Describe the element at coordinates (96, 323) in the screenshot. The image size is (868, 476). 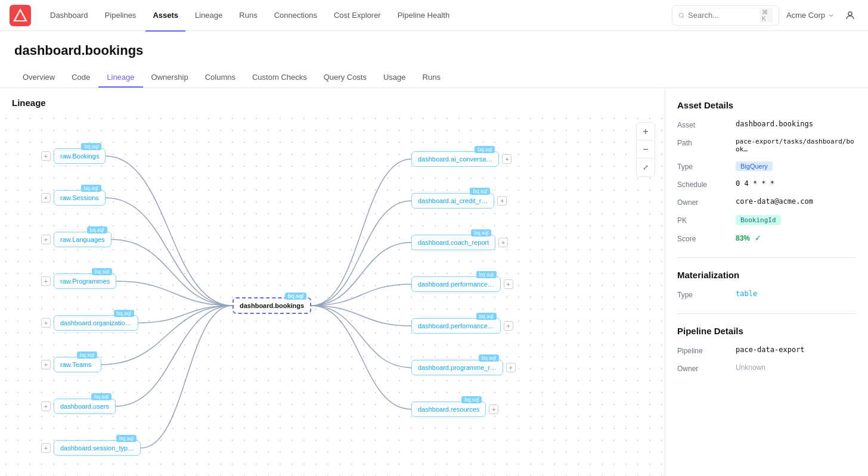
I see `lineage-node-n5: bq.sqldashboard.organizatio…+` at that location.